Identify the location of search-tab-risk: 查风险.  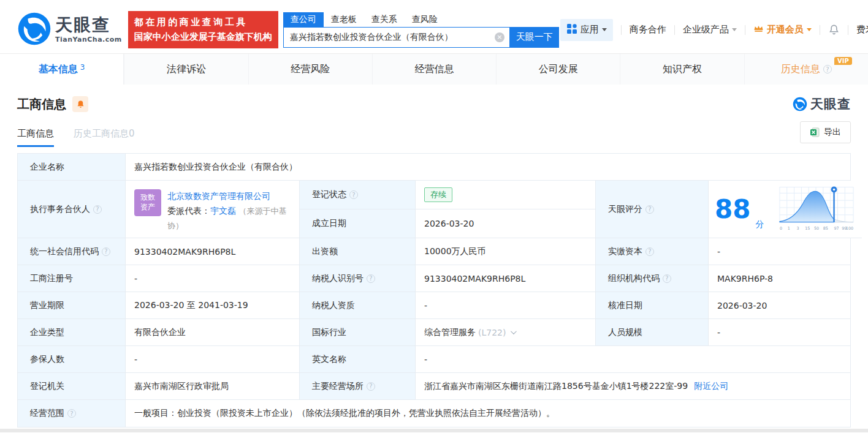
(425, 20).